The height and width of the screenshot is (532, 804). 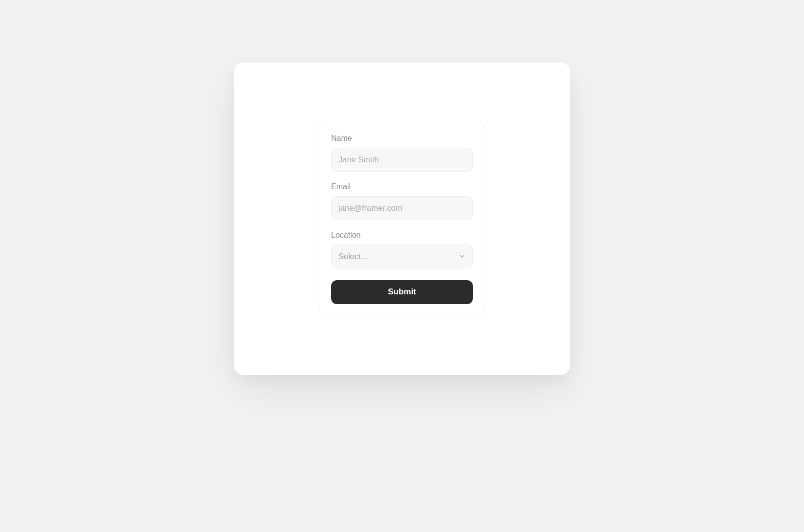 What do you see at coordinates (402, 138) in the screenshot?
I see `name-label: Name` at bounding box center [402, 138].